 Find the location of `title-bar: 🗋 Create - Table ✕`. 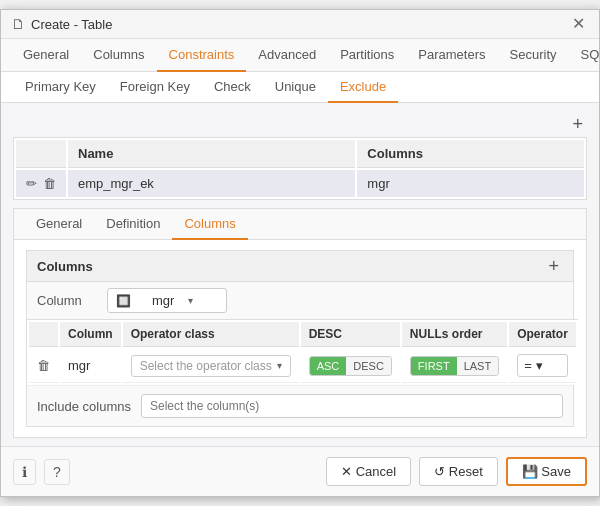

title-bar: 🗋 Create - Table ✕ is located at coordinates (300, 24).